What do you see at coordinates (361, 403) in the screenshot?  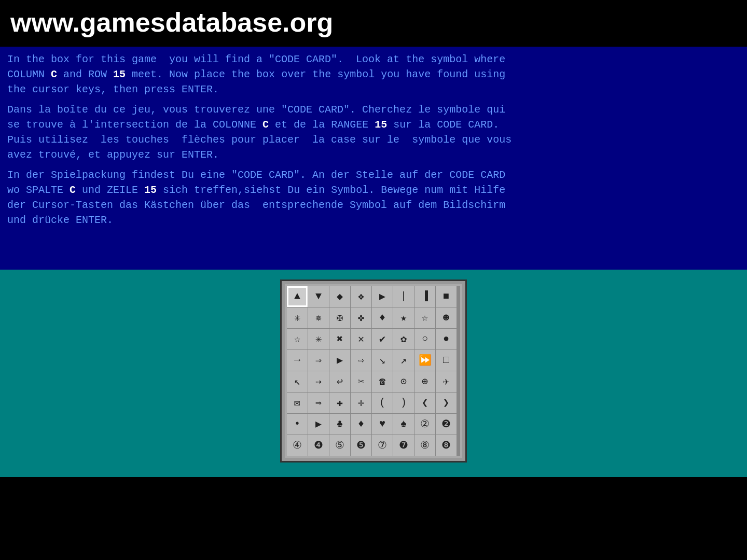 I see `symbol-cell: ✛` at bounding box center [361, 403].